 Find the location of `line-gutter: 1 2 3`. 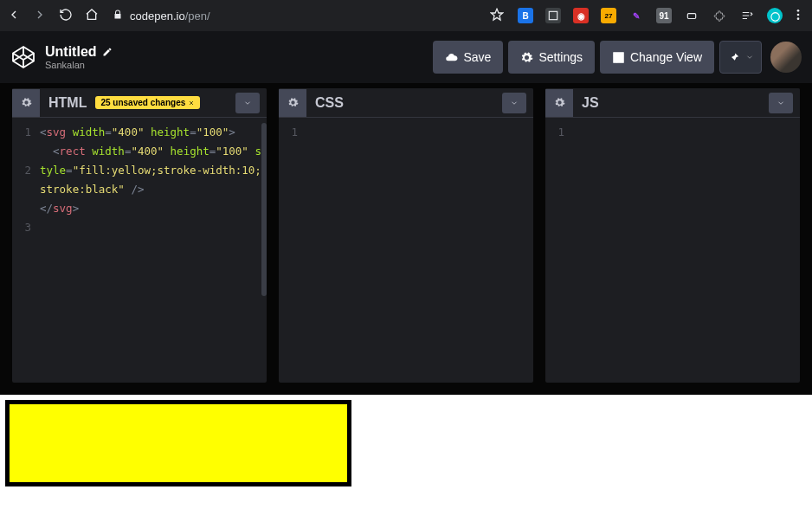

line-gutter: 1 2 3 is located at coordinates (24, 250).